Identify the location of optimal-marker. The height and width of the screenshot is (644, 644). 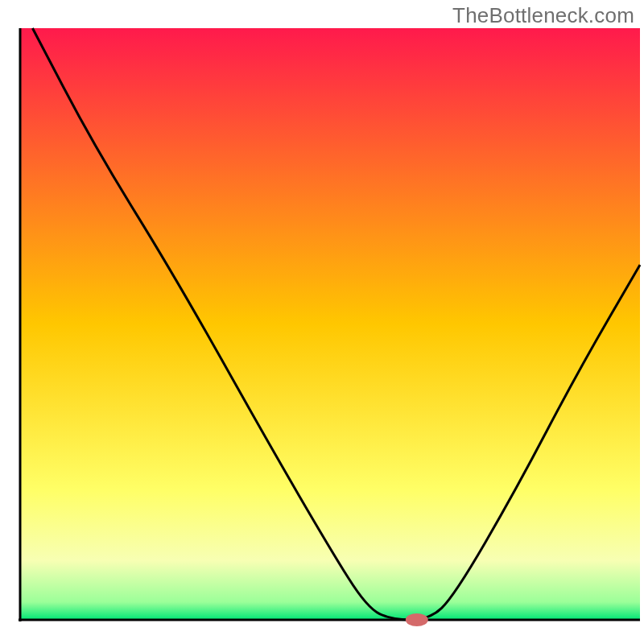
(417, 620).